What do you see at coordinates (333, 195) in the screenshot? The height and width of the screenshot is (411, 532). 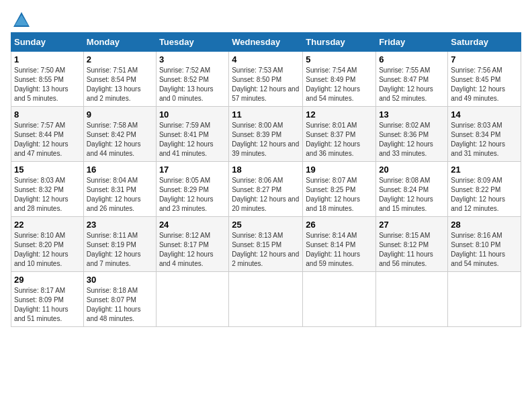 I see `cell-text: Sunrise: 8:07 AMSunset: 8:25 PMDaylight:…` at bounding box center [333, 195].